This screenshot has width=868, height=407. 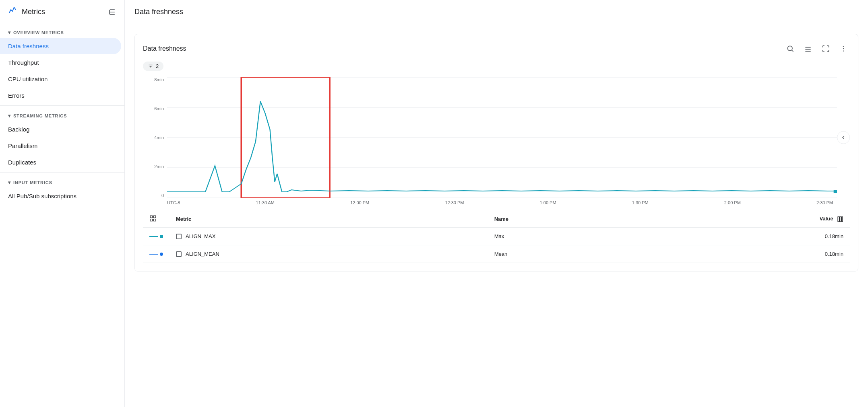 I want to click on sidebar-item-throughput-label: Throughput, so click(x=23, y=63).